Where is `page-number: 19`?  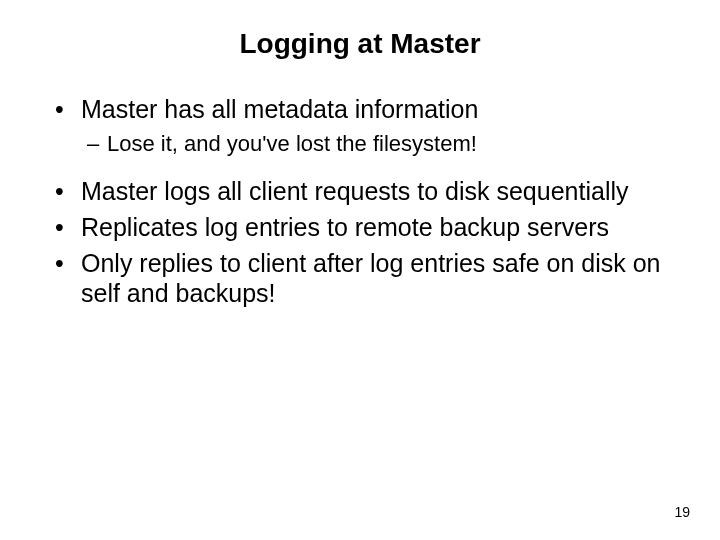 page-number: 19 is located at coordinates (682, 512).